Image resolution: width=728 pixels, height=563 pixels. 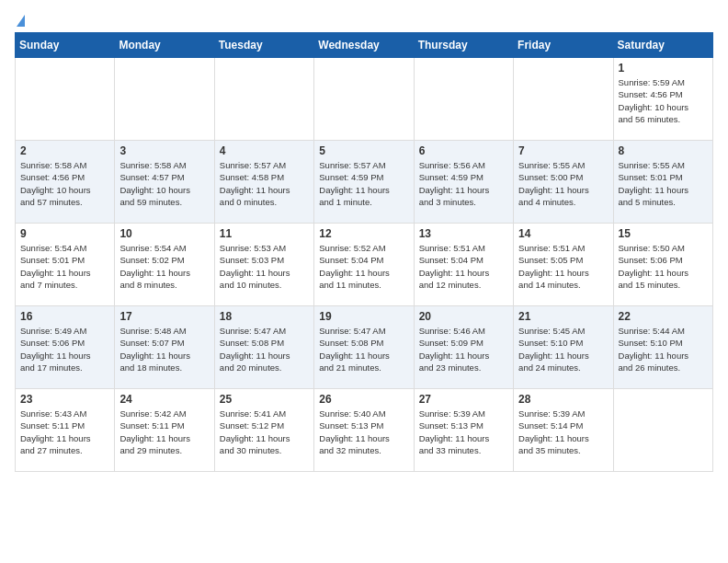 I want to click on day-number: 26, so click(x=364, y=399).